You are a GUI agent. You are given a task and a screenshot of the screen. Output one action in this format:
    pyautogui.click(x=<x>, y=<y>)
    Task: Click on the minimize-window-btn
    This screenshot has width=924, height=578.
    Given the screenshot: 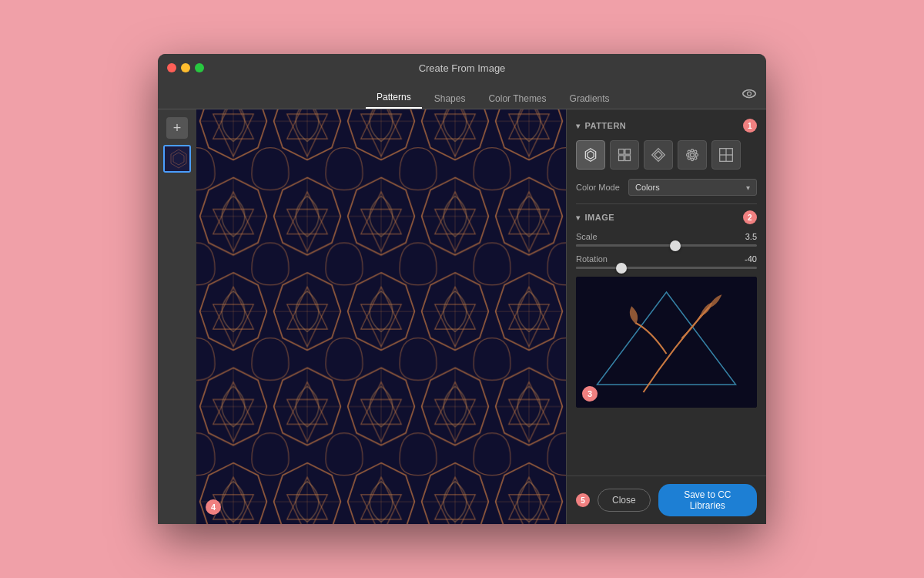 What is the action you would take?
    pyautogui.click(x=186, y=68)
    